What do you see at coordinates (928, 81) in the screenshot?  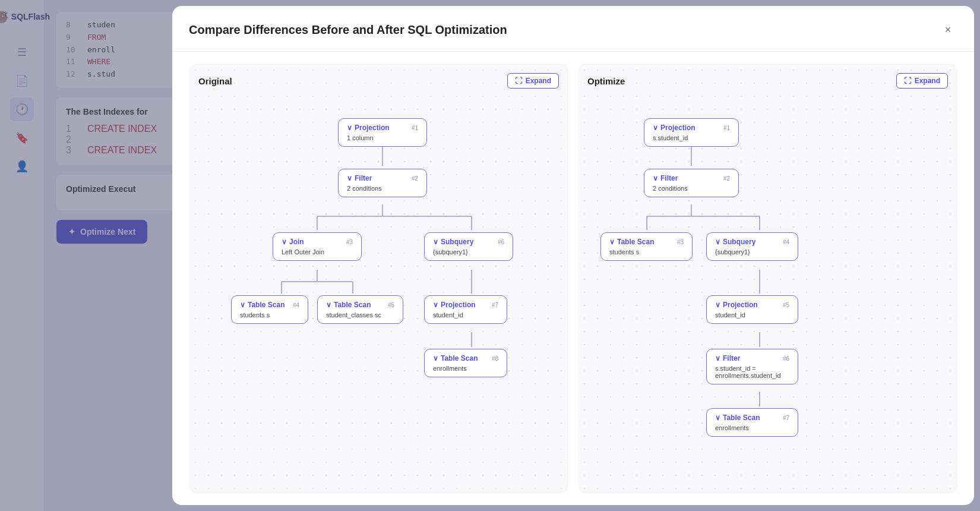 I see `optimized-expand-label: Expand` at bounding box center [928, 81].